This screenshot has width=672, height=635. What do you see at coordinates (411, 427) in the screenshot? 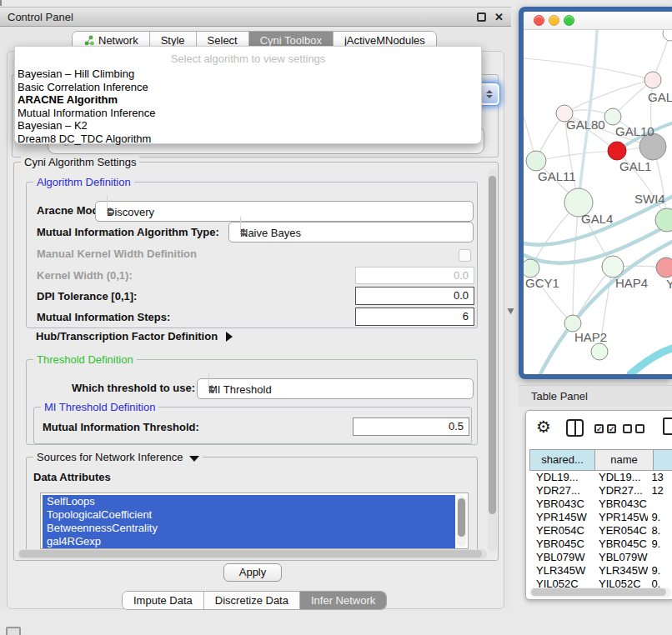
I see `mi-threshold-field: 0.5` at bounding box center [411, 427].